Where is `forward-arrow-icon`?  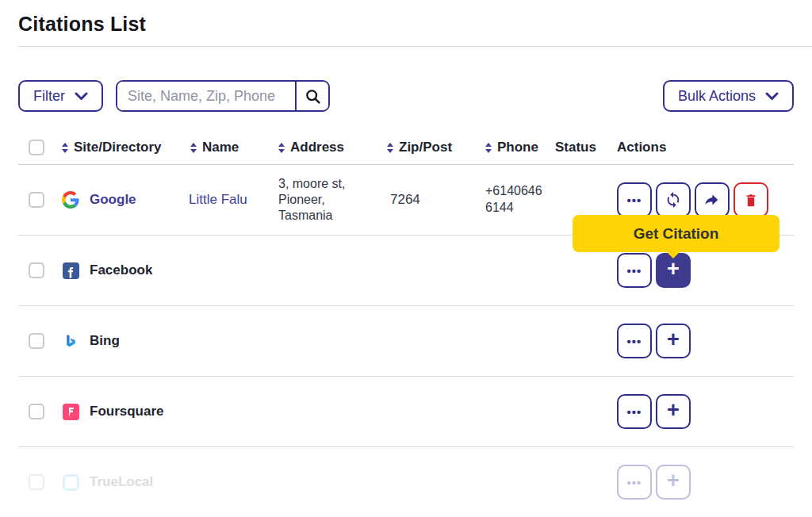 forward-arrow-icon is located at coordinates (712, 200).